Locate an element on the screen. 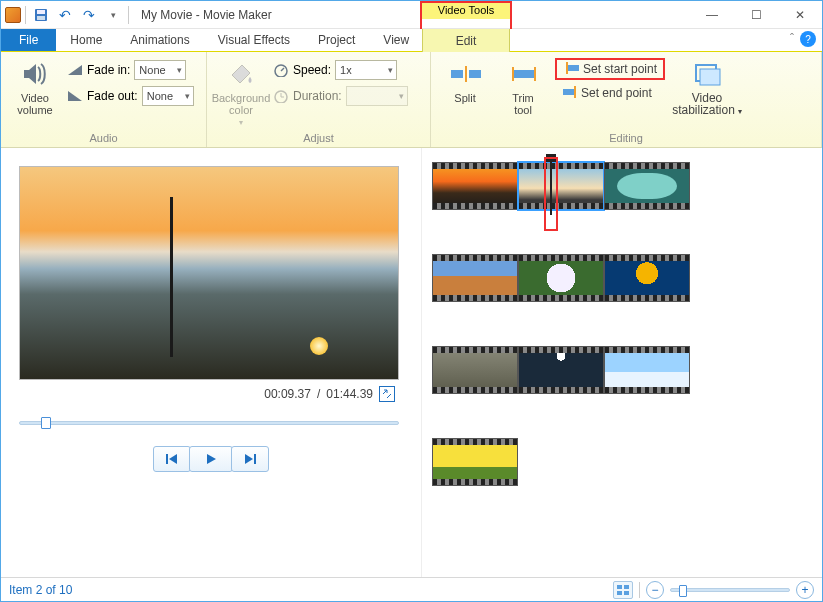 This screenshot has width=823, height=602. tab-edit: Edit is located at coordinates (466, 40).